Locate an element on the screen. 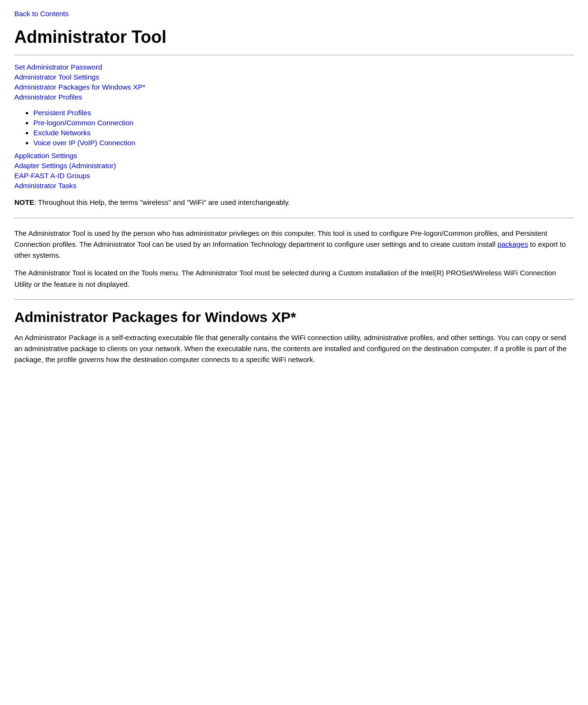  toc-link-adapter-settings: Adapter Settings (Administrator) is located at coordinates (65, 166).